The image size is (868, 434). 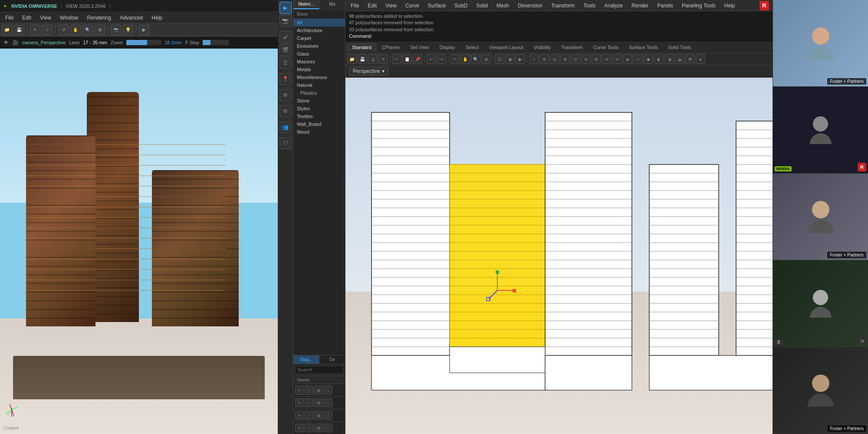 I want to click on mat-btn-6: ⊞, so click(x=319, y=403).